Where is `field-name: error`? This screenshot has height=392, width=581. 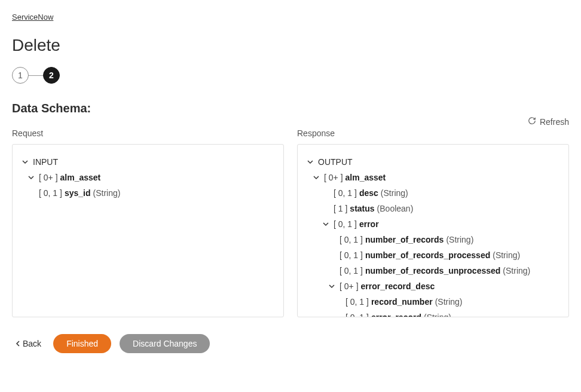 field-name: error is located at coordinates (369, 224).